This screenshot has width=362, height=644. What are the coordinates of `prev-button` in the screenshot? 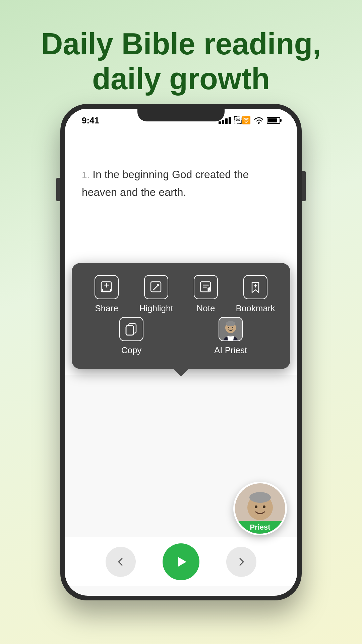 It's located at (121, 562).